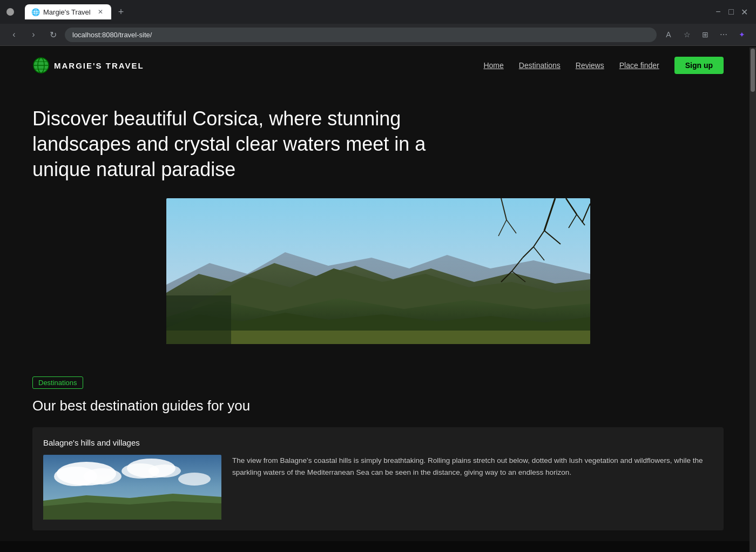  Describe the element at coordinates (361, 35) in the screenshot. I see `address-bar-input` at that location.